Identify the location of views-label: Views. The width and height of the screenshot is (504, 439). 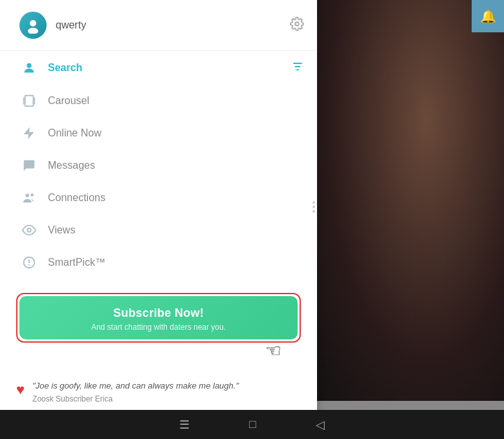
(61, 230).